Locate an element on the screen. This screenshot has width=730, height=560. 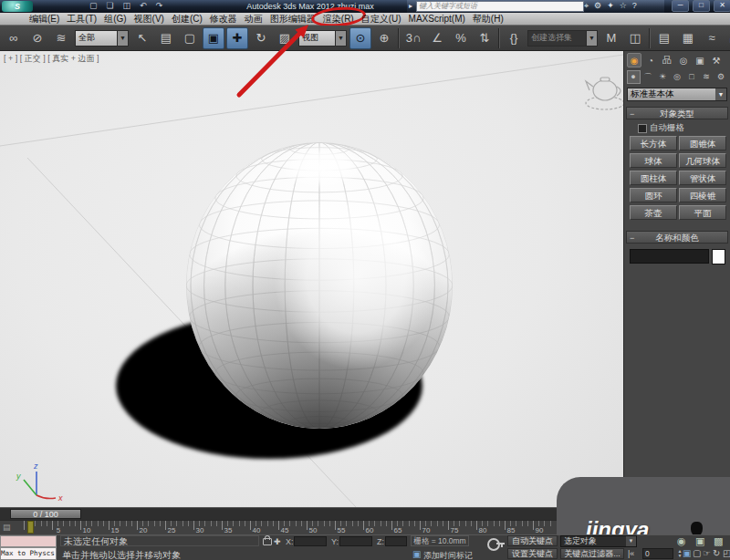
maximize-viewport-icon: ◰ is located at coordinates (726, 553).